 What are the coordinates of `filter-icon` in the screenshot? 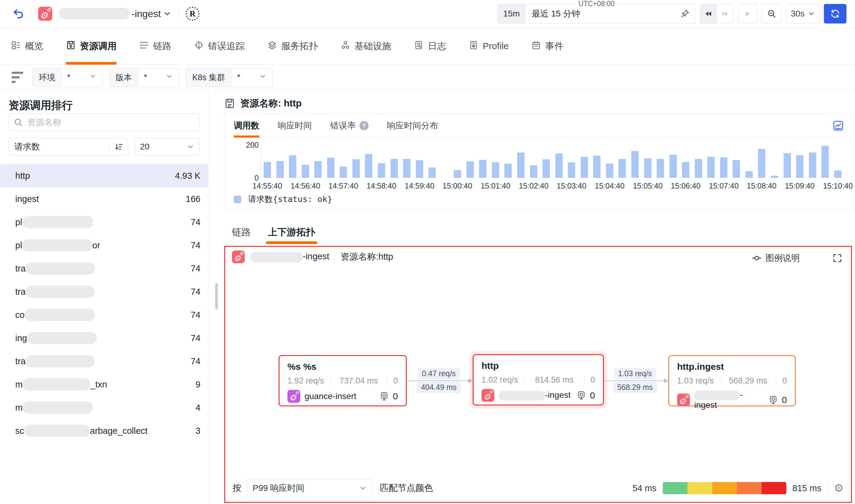 It's located at (18, 77).